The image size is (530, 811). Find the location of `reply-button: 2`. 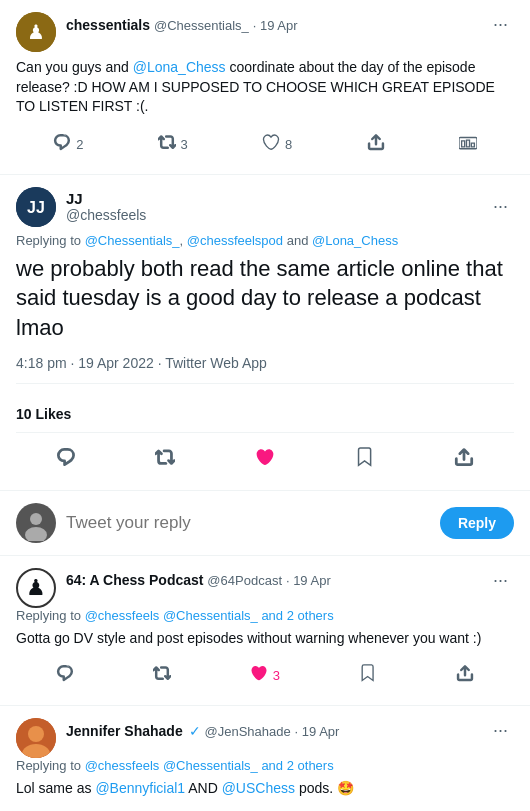

reply-button: 2 is located at coordinates (68, 144).